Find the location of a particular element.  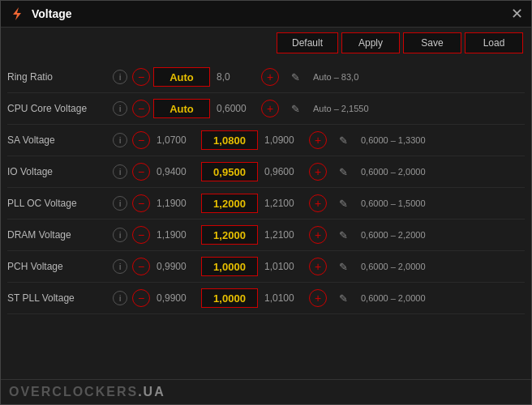

window-title: Voltage is located at coordinates (271, 14).